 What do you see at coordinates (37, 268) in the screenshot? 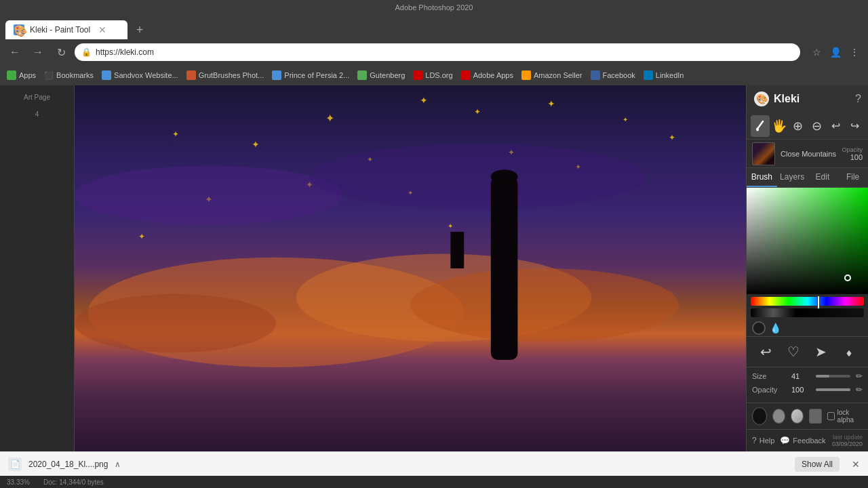
I see `left-sidebar: Art Page 4` at bounding box center [37, 268].